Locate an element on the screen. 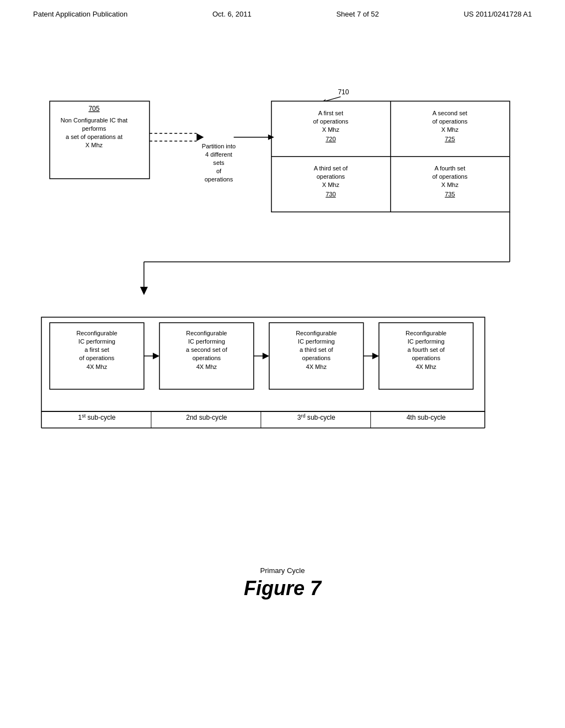  svg-text: 710 is located at coordinates (343, 92).